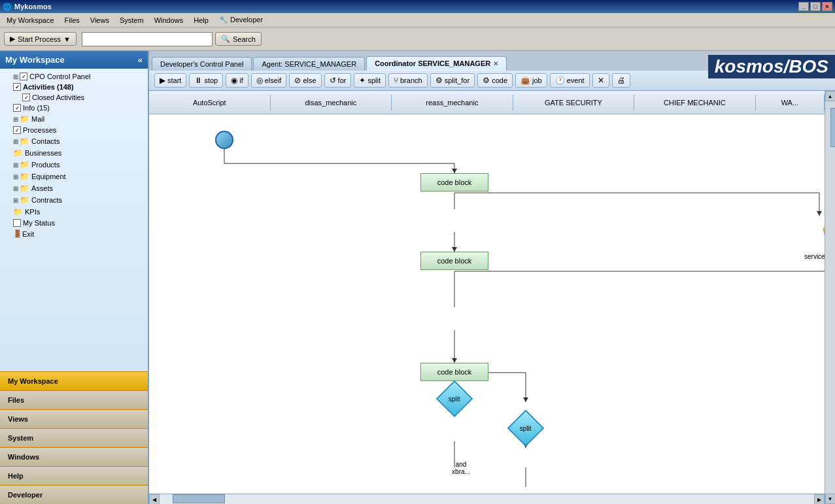 The height and width of the screenshot is (504, 835). Describe the element at coordinates (570, 80) in the screenshot. I see `wf-event-button: 🕐 event` at that location.